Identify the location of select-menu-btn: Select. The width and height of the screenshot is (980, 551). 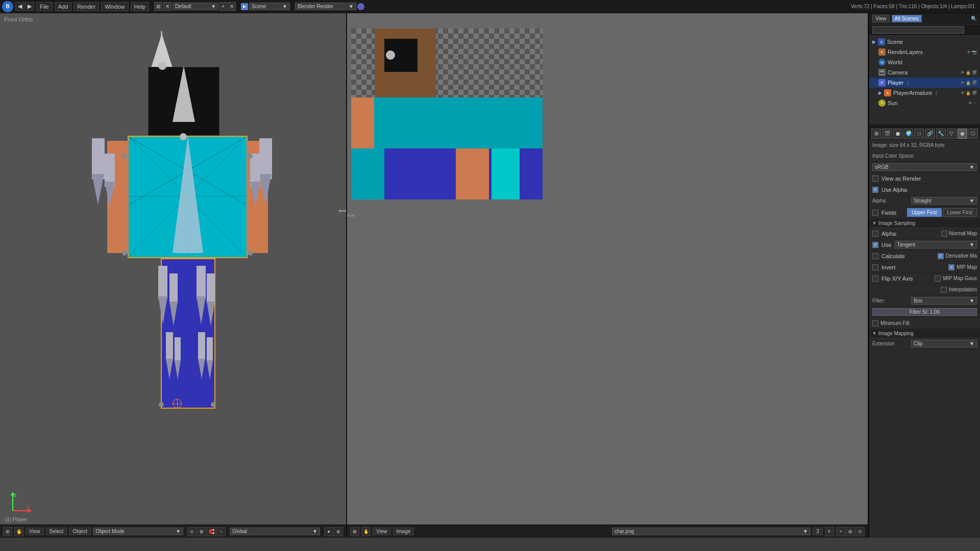
(57, 532).